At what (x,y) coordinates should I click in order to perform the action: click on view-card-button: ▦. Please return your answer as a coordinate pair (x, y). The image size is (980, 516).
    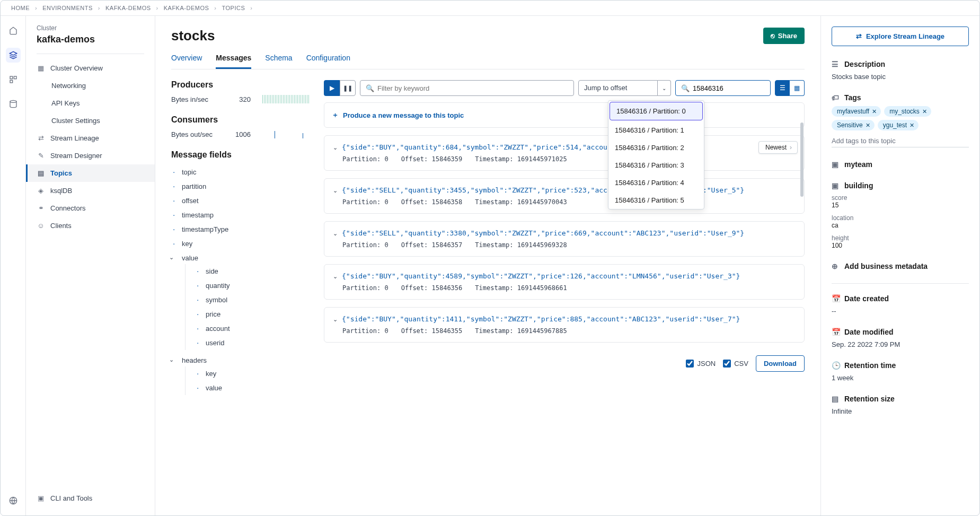
    Looking at the image, I should click on (797, 88).